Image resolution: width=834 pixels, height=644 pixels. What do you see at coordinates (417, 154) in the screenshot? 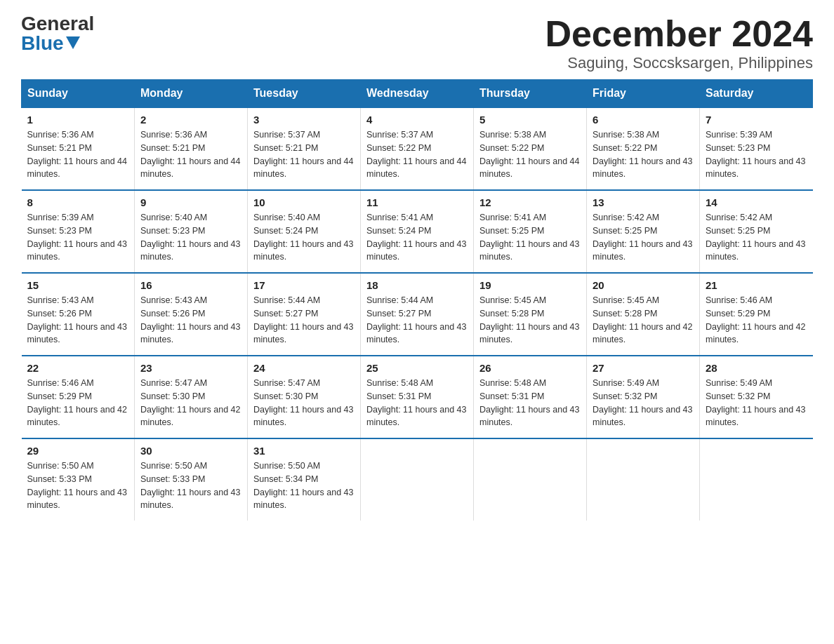
I see `day-detail: Sunrise: 5:37 AM Sunset: 5:22 PM Dayligh…` at bounding box center [417, 154].